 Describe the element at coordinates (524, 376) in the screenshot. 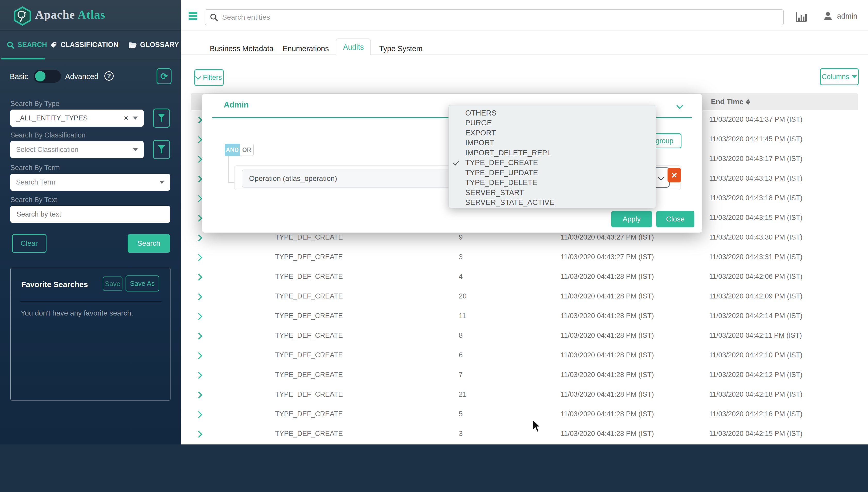

I see `table-row: TYPE_DEF_CREATE711/03/2020 04:41:28 PM (…` at that location.